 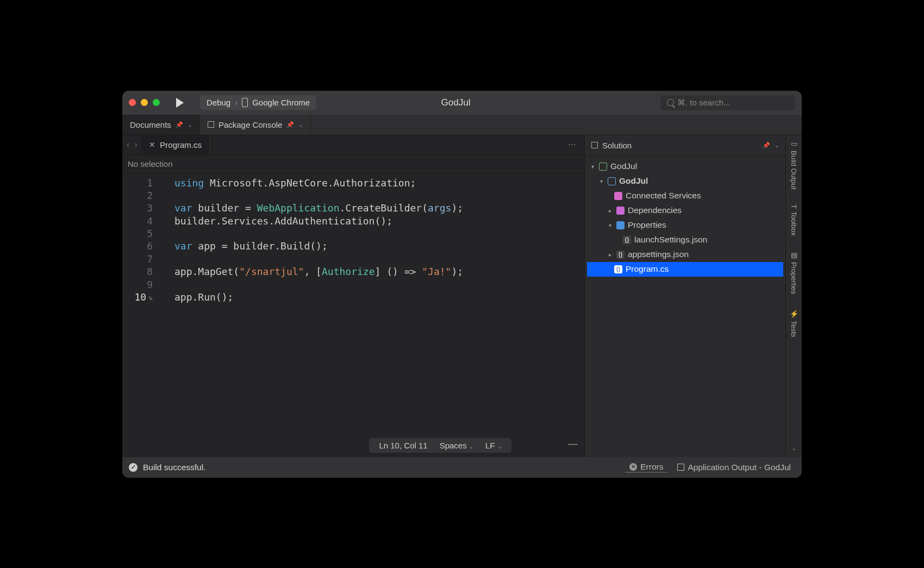 What do you see at coordinates (652, 467) in the screenshot?
I see `errors-label: Errors` at bounding box center [652, 467].